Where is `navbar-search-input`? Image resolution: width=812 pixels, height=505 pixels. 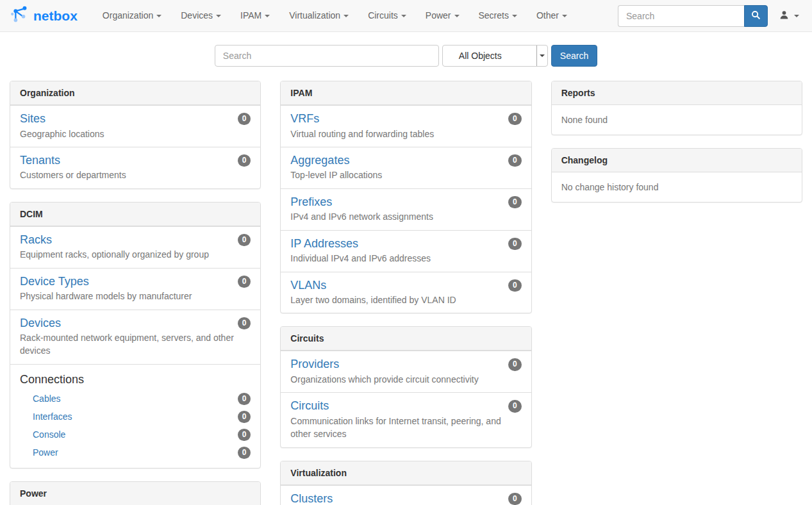 navbar-search-input is located at coordinates (681, 16).